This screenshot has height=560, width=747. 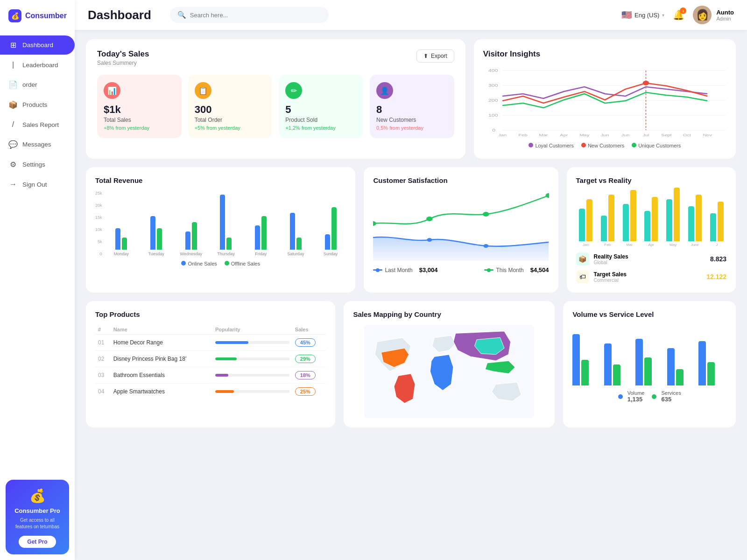 I want to click on volume-chart, so click(x=649, y=355).